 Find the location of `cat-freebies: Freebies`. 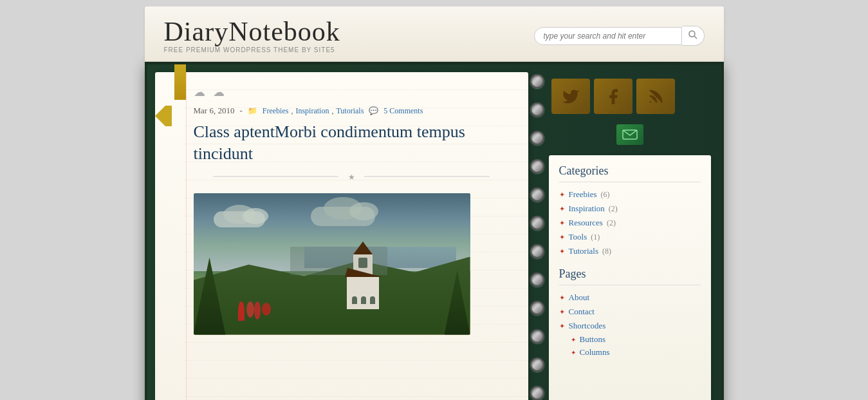

cat-freebies: Freebies is located at coordinates (275, 111).